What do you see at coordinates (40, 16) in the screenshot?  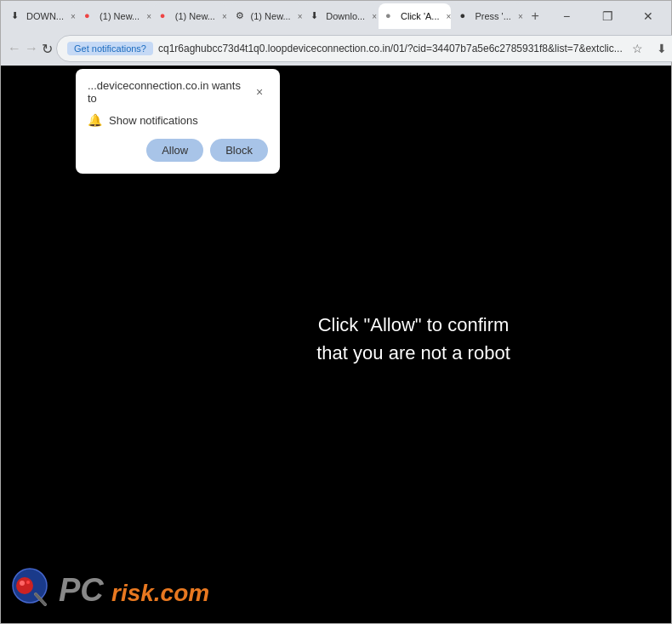 I see `tab-1: ⬇ DOWN... ×` at bounding box center [40, 16].